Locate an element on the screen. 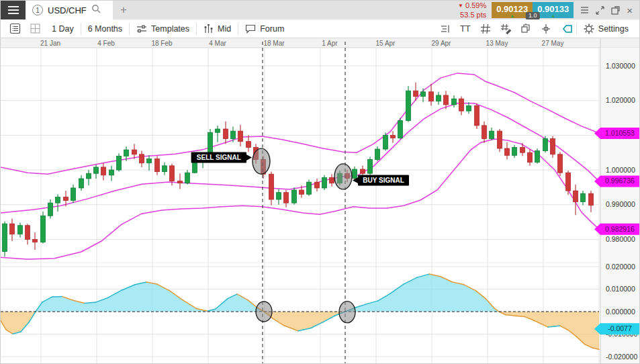 This screenshot has height=364, width=640. tab-usdchf: 1 USD/CHF is located at coordinates (69, 10).